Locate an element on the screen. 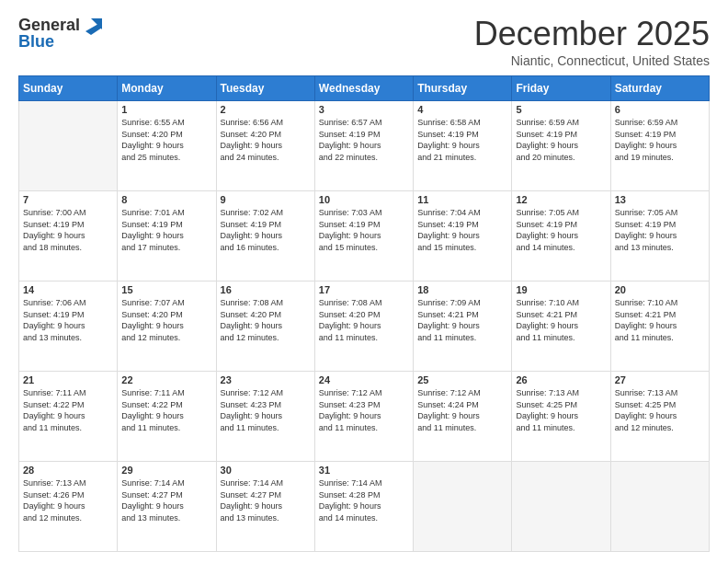 This screenshot has width=728, height=563. calendar-cell: 2Sunrise: 6:56 AMSunset: 4:20 PMDaylight… is located at coordinates (265, 146).